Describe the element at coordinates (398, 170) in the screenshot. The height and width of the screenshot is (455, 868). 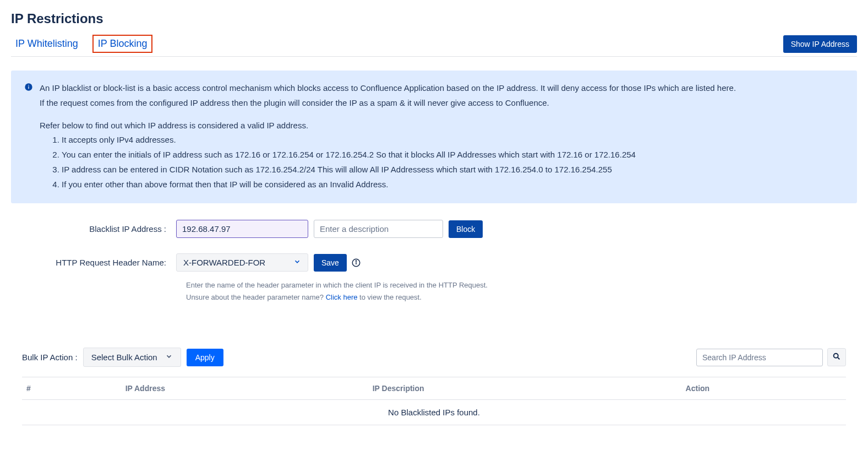
I see `info-list-item: IP address can be entered in CIDR Notati…` at that location.